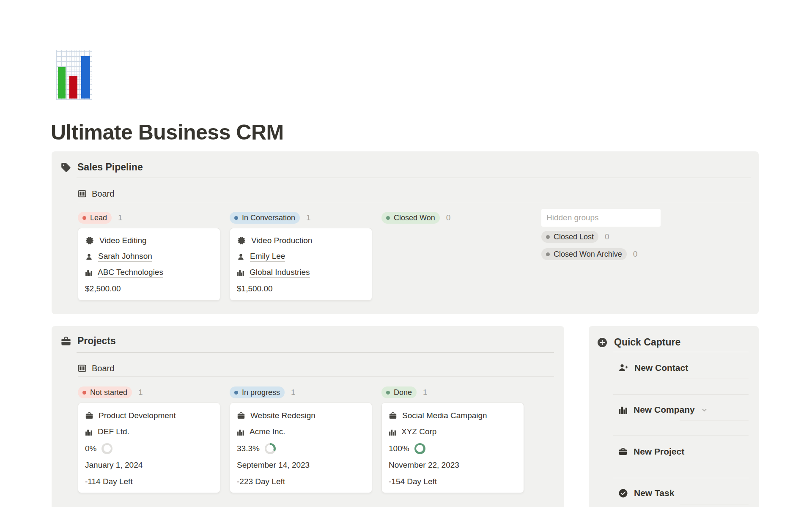  Describe the element at coordinates (96, 368) in the screenshot. I see `tab-board-projects: Board` at that location.